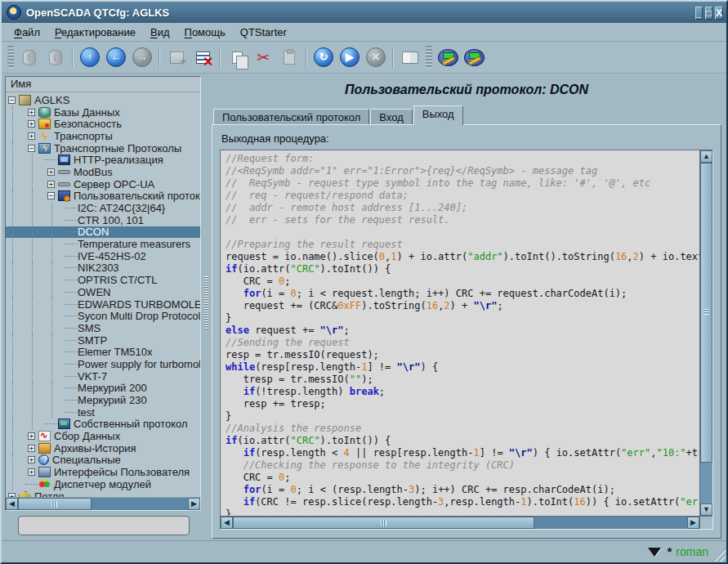 This screenshot has height=564, width=728. Describe the element at coordinates (706, 483) in the screenshot. I see `editor-vscroll-track` at that location.